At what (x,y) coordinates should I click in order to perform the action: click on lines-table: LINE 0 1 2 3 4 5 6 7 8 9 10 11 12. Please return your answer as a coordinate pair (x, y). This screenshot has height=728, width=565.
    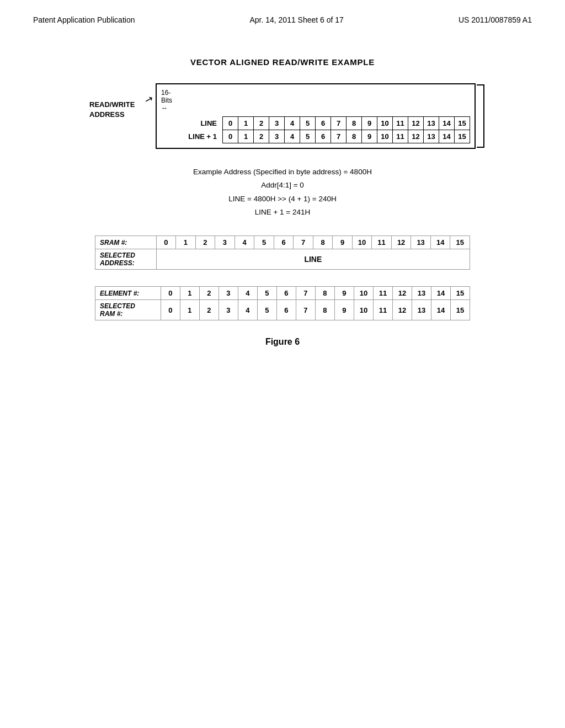
    Looking at the image, I should click on (316, 130).